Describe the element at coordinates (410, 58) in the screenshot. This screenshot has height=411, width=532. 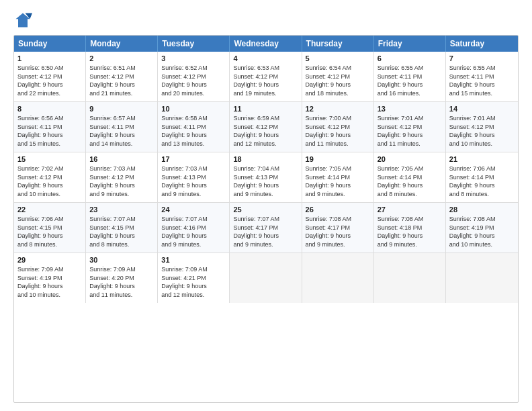
I see `day-number: 6` at that location.